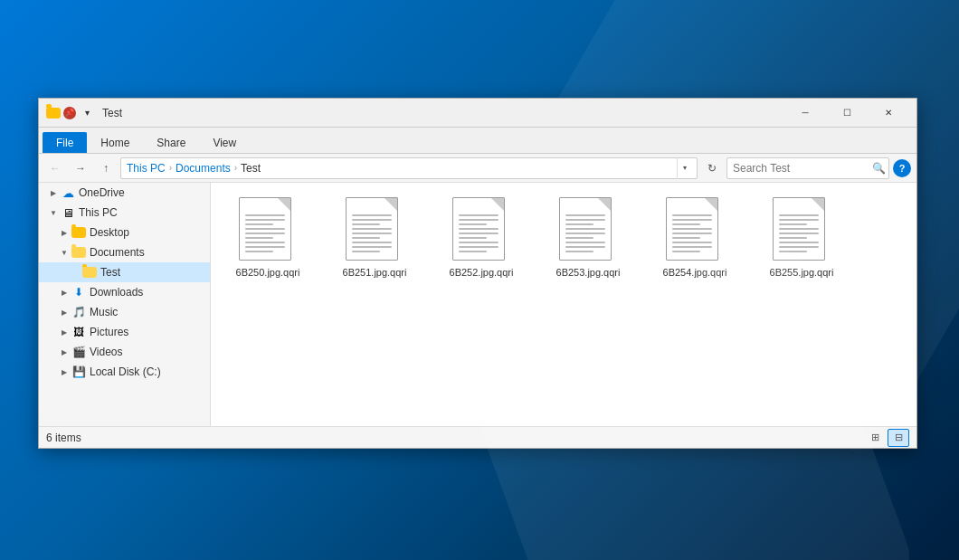 The height and width of the screenshot is (560, 959). I want to click on minimize-button: ─, so click(805, 113).